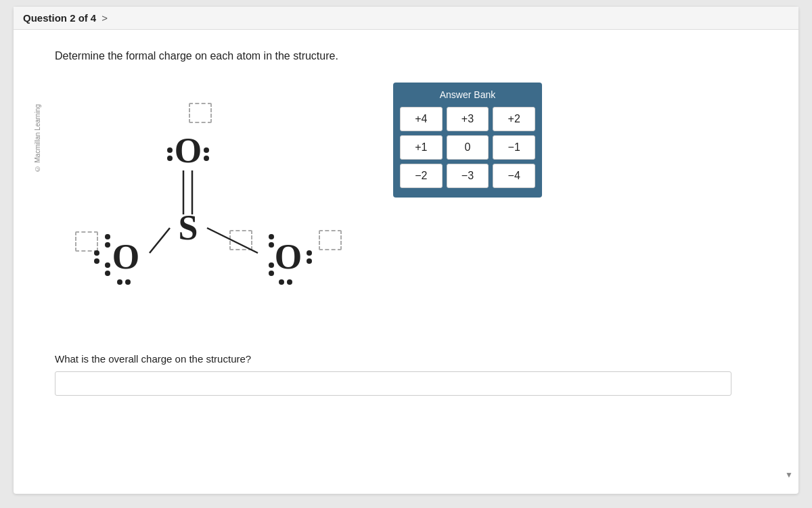  What do you see at coordinates (93, 18) in the screenshot?
I see `question-total: 4` at bounding box center [93, 18].